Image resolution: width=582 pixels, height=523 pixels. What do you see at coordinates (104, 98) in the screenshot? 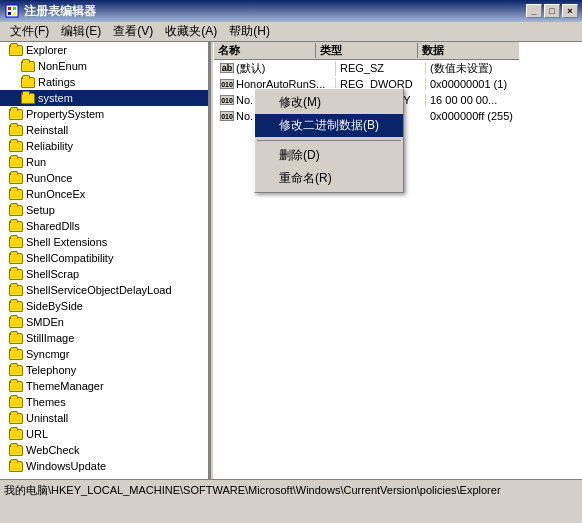
I see `tree-item: system` at bounding box center [104, 98].